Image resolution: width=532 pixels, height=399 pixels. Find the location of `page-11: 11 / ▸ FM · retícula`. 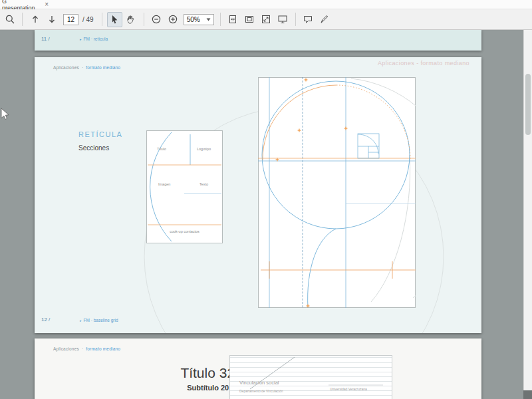

page-11: 11 / ▸ FM · retícula is located at coordinates (258, 40).